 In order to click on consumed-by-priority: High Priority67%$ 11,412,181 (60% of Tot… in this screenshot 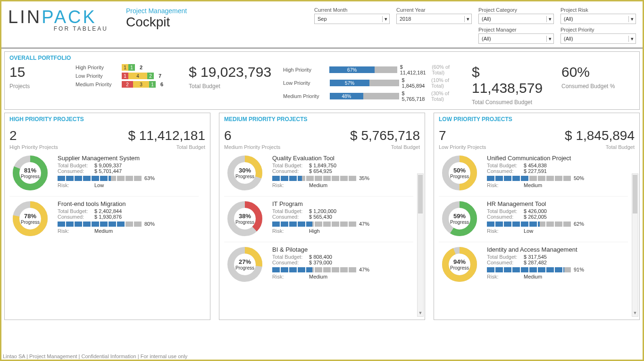, I will do `click(373, 83)`.